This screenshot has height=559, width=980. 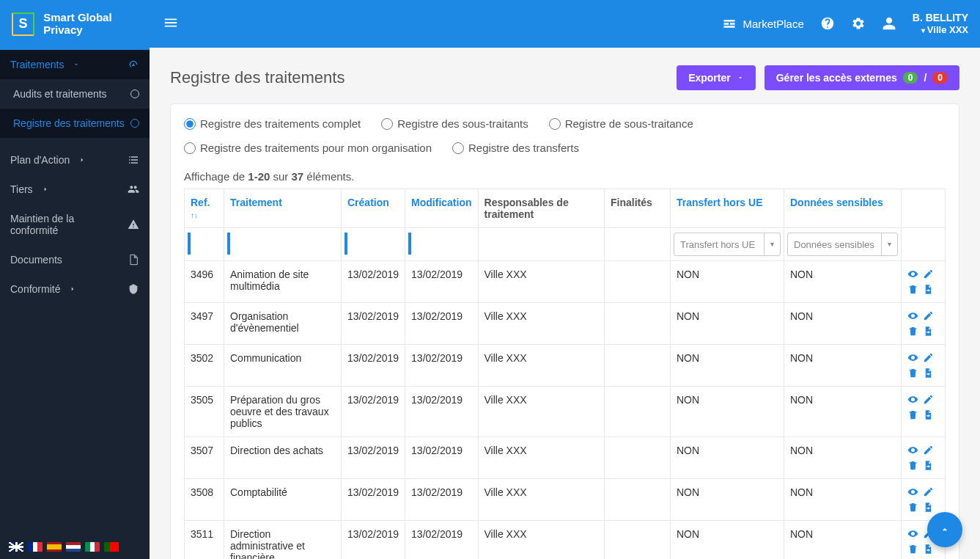 I want to click on scroll-top-button, so click(x=945, y=530).